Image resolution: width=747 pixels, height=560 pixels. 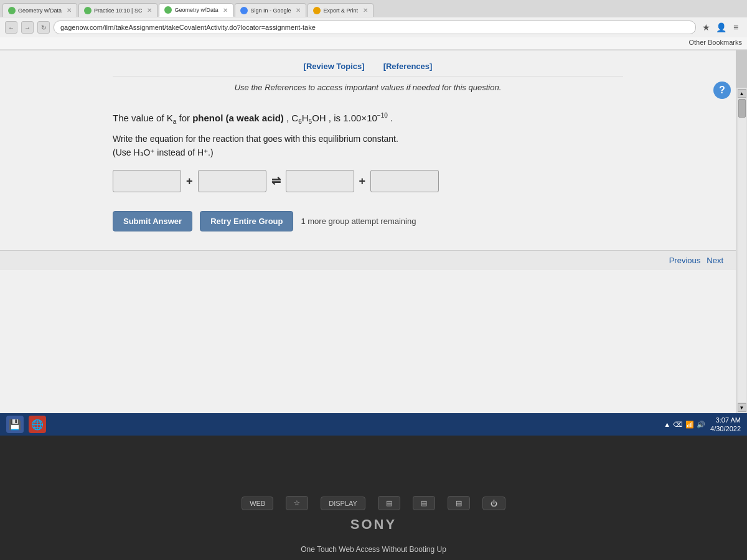 What do you see at coordinates (726, 420) in the screenshot?
I see `current-time: 3:07 AM` at bounding box center [726, 420].